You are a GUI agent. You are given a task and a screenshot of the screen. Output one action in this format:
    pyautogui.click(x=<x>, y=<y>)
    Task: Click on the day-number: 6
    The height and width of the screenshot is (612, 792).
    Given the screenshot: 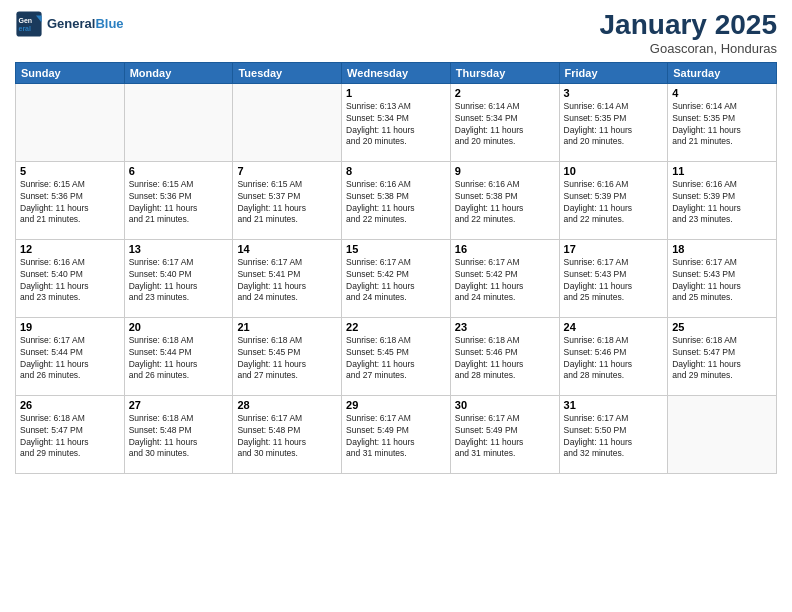 What is the action you would take?
    pyautogui.click(x=179, y=171)
    